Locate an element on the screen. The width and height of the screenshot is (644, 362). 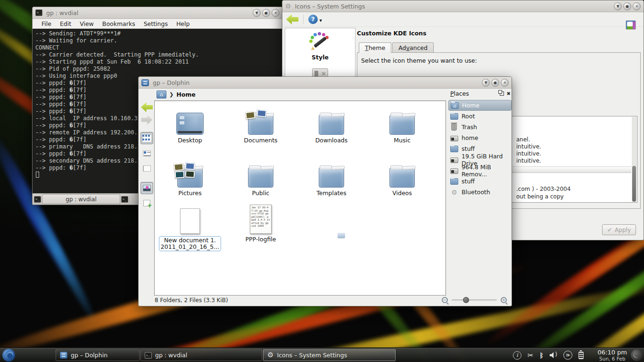
desktop-icon is located at coordinates (190, 123).